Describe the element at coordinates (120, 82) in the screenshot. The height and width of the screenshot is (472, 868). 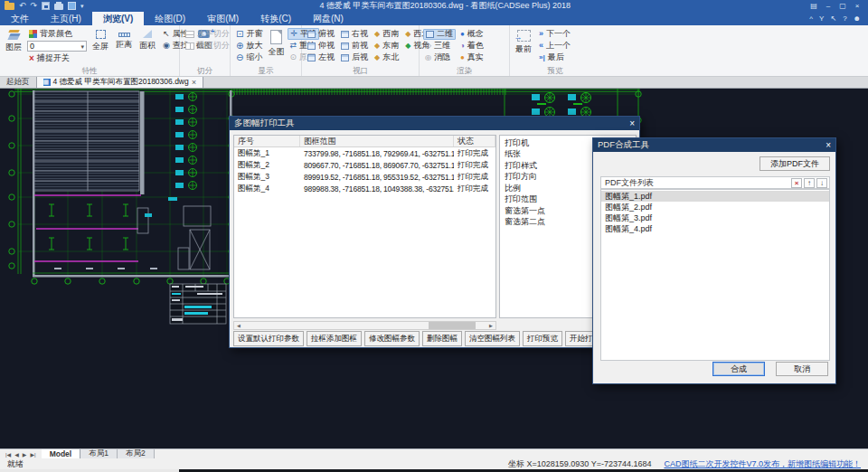
I see `tab-active-drawing: 4 德爱威 甲类车间布置图20180306.dwg` at that location.